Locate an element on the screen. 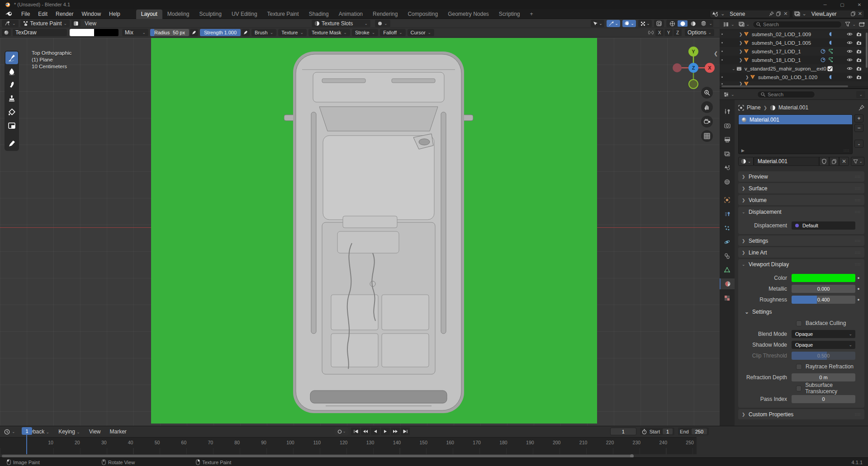 The image size is (868, 466). tool-clone-button is located at coordinates (12, 99).